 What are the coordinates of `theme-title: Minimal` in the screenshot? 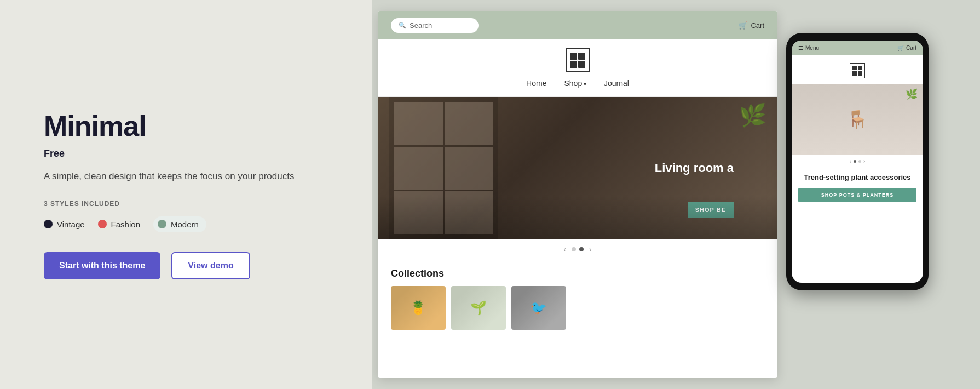 It's located at (186, 126).